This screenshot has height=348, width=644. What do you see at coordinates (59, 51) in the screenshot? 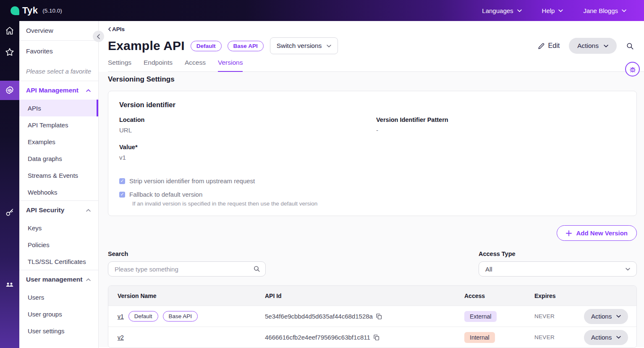
I see `sidebar-favorites-title: Favorites` at bounding box center [59, 51].